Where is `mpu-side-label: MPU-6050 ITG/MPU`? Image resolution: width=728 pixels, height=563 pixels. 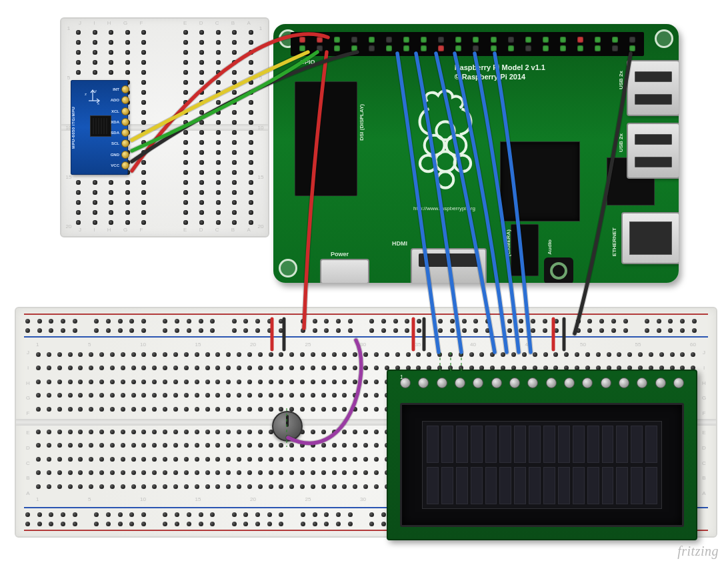
mpu-side-label: MPU-6050 ITG/MPU is located at coordinates (73, 127).